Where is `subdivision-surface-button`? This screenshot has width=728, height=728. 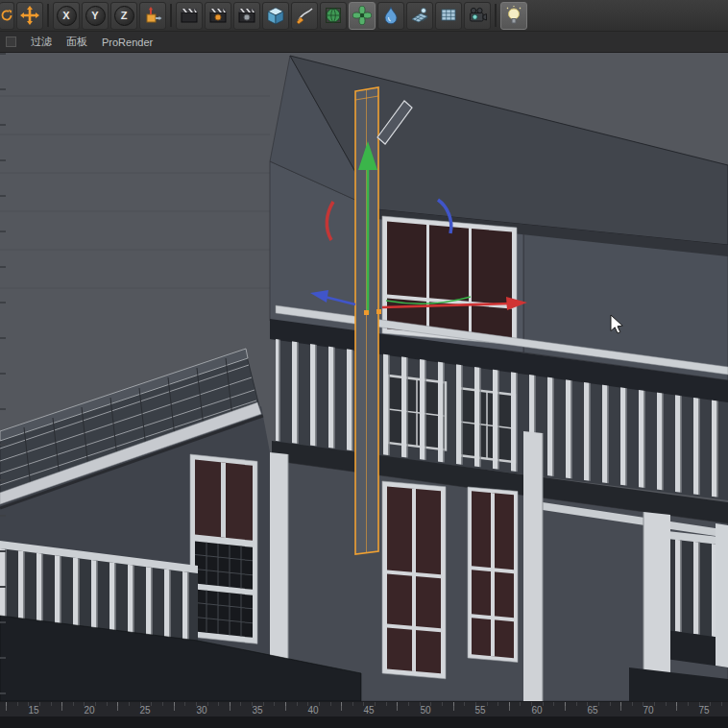 subdivision-surface-button is located at coordinates (333, 15).